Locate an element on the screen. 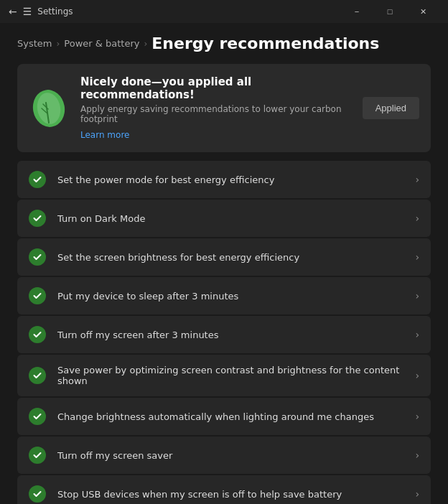  recommendation-item: Save power by optimizing screen contrast… is located at coordinates (224, 375).